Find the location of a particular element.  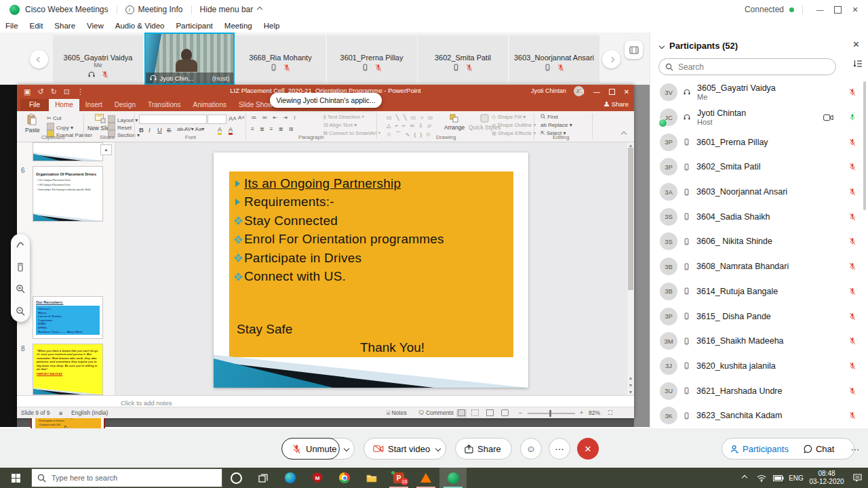

participants-header: Participants (52) is located at coordinates (698, 46).